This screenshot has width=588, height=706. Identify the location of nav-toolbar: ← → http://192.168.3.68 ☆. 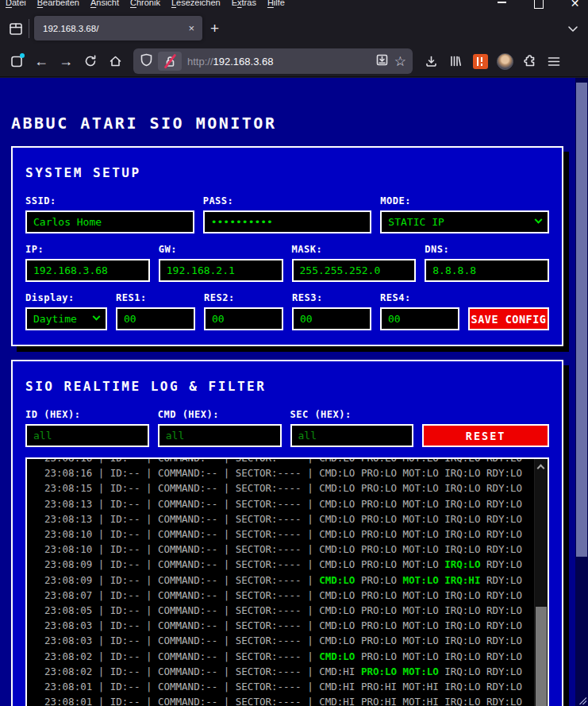
(294, 62).